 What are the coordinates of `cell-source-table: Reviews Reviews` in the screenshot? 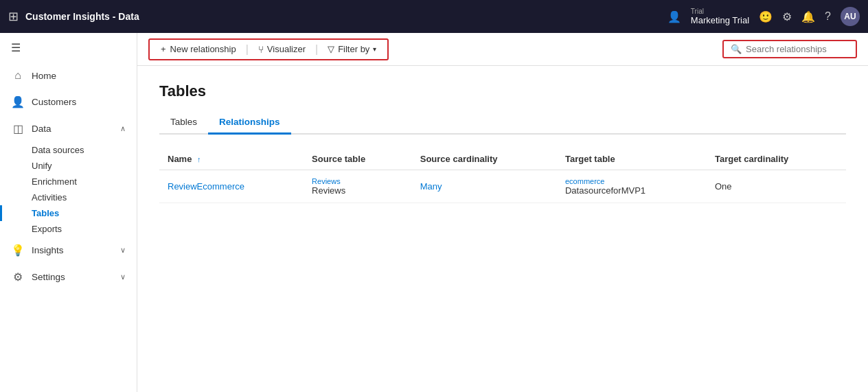 It's located at (358, 187).